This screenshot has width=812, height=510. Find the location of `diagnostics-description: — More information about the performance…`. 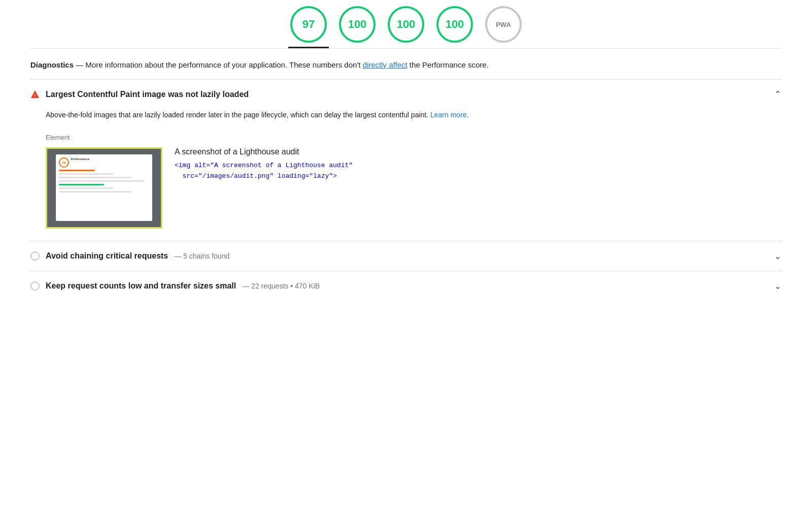

diagnostics-description: — More information about the performance… is located at coordinates (218, 65).